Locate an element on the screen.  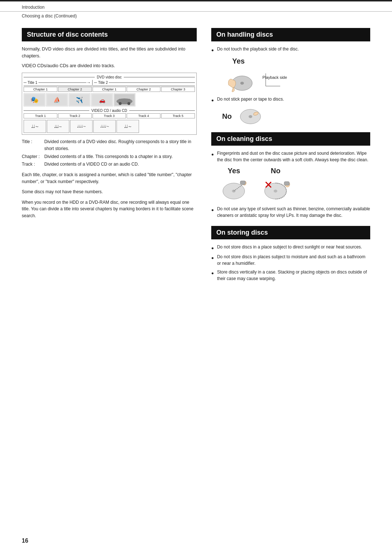
def-track-row: Track : Divided contents of a VIDEO CD o… is located at coordinates (109, 164).